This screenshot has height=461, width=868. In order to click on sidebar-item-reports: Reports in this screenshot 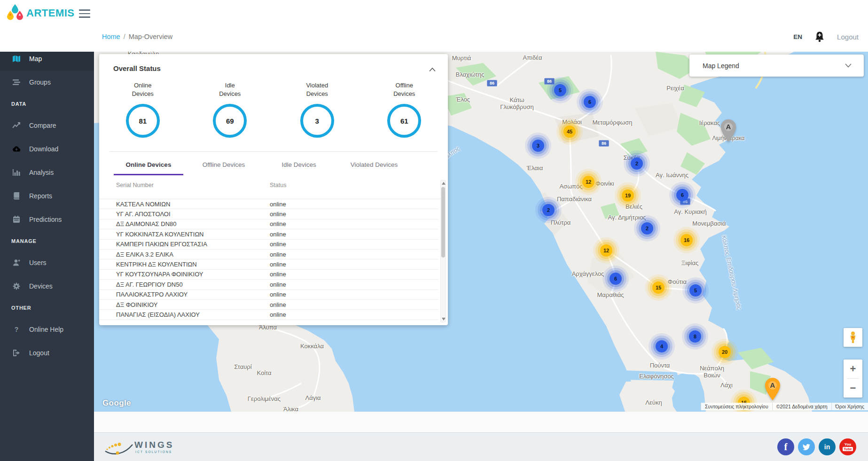, I will do `click(47, 196)`.